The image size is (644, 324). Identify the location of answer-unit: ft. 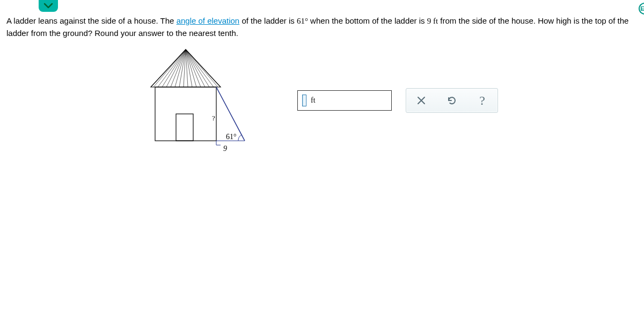
(313, 100).